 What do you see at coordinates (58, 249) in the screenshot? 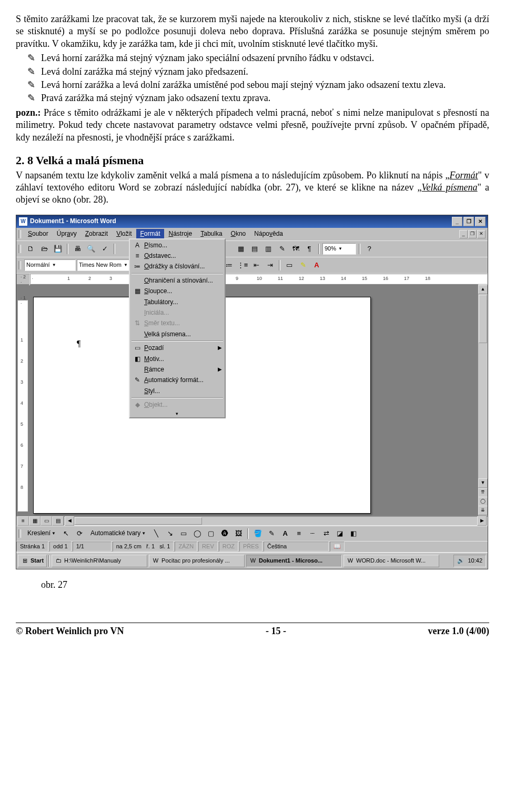
I see `save-icon: 💾` at bounding box center [58, 249].